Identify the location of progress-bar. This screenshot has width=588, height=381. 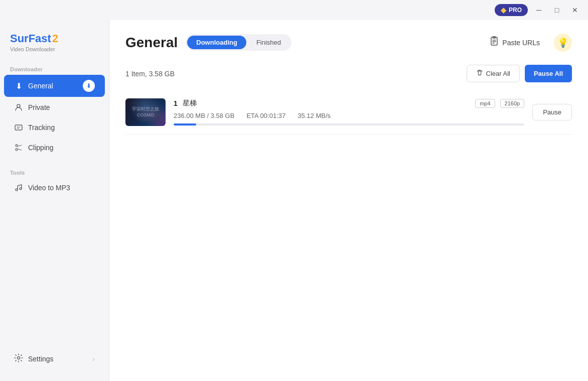
(349, 124).